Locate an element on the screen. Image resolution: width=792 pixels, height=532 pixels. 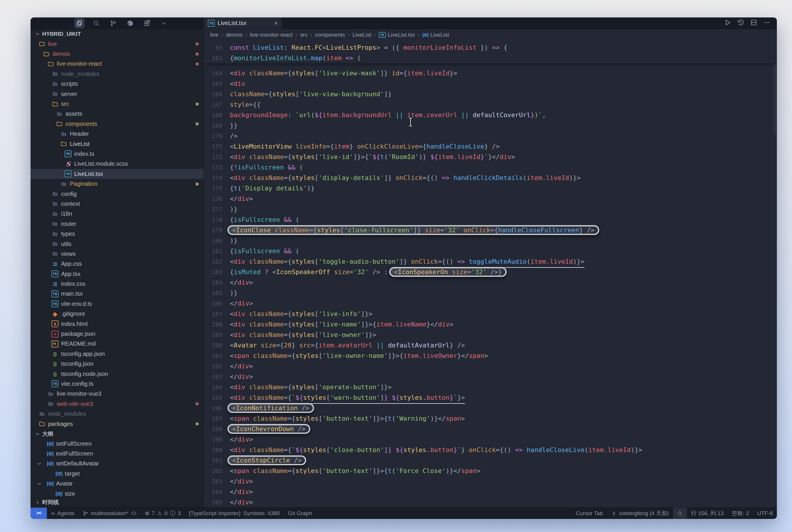
tree-item: {}tsconfig.json is located at coordinates (117, 364).